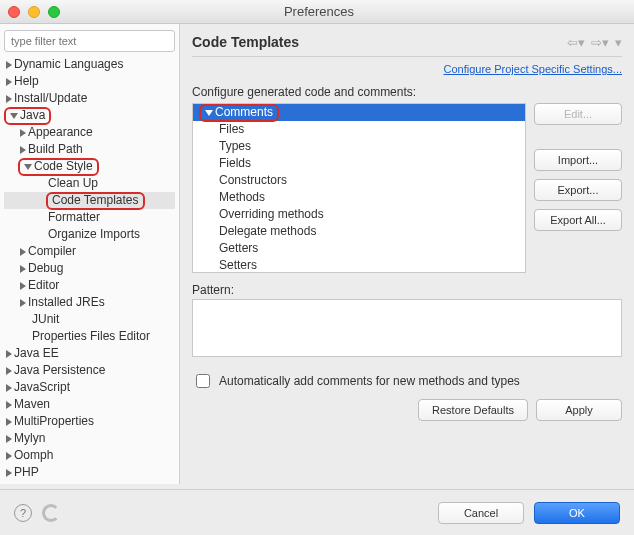  What do you see at coordinates (90, 482) in the screenshot?
I see `tree-item: Plug-in Development` at bounding box center [90, 482].